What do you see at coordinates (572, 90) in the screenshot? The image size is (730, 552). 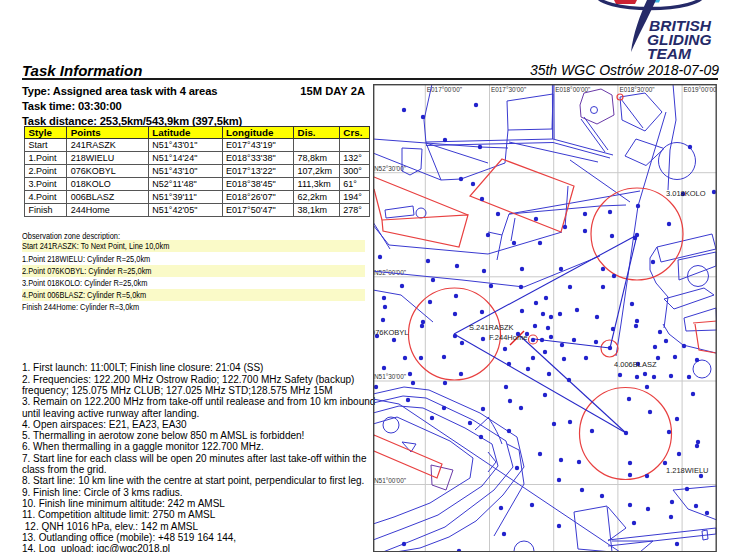 I see `svg-text: E018°00'00"` at bounding box center [572, 90].